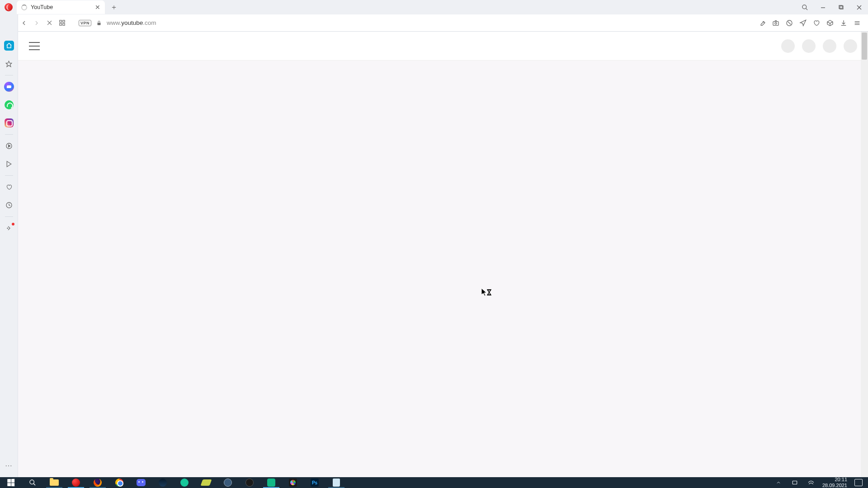  Describe the element at coordinates (859, 7) in the screenshot. I see `window-close-button` at that location.